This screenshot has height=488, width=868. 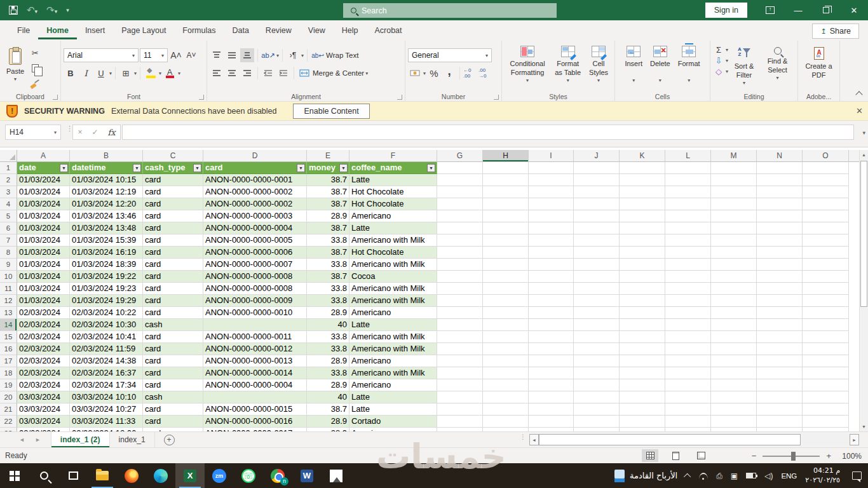 I want to click on cell-O5, so click(x=826, y=216).